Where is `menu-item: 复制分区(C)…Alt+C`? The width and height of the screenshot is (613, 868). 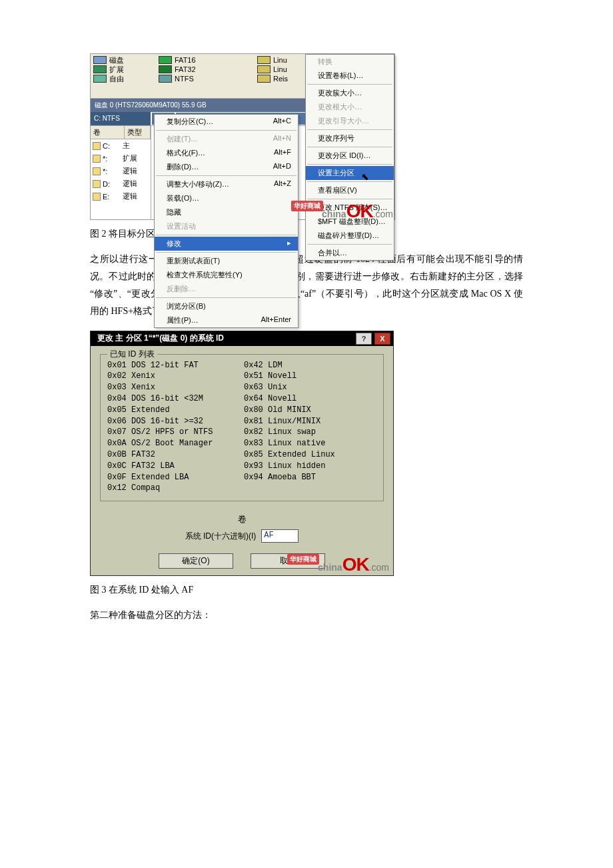 menu-item: 复制分区(C)…Alt+C is located at coordinates (227, 121).